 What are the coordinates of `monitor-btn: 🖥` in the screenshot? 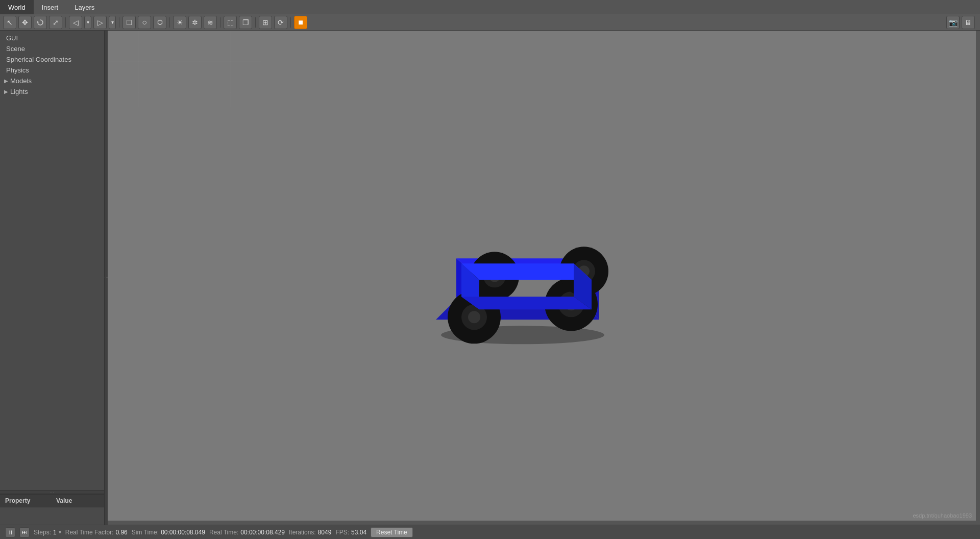 It's located at (968, 22).